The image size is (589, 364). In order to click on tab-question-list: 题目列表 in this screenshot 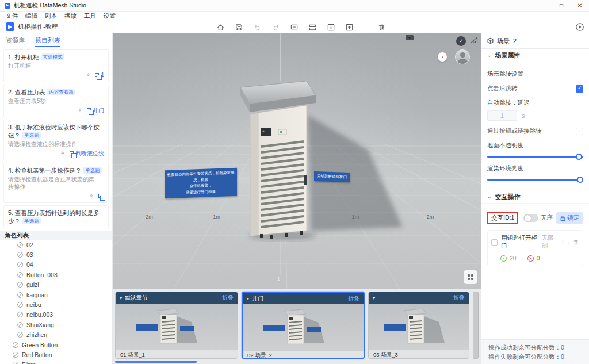, I will do `click(48, 40)`.